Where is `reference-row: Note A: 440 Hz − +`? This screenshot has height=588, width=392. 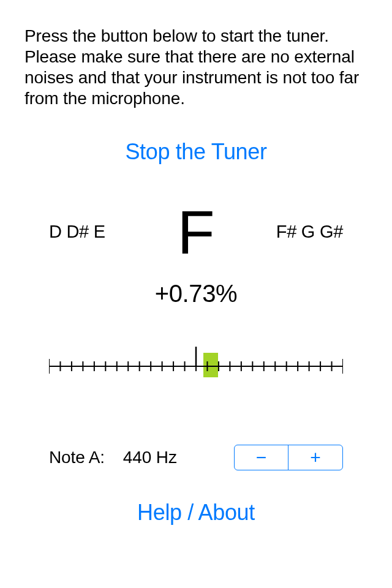 reference-row: Note A: 440 Hz − + is located at coordinates (196, 458).